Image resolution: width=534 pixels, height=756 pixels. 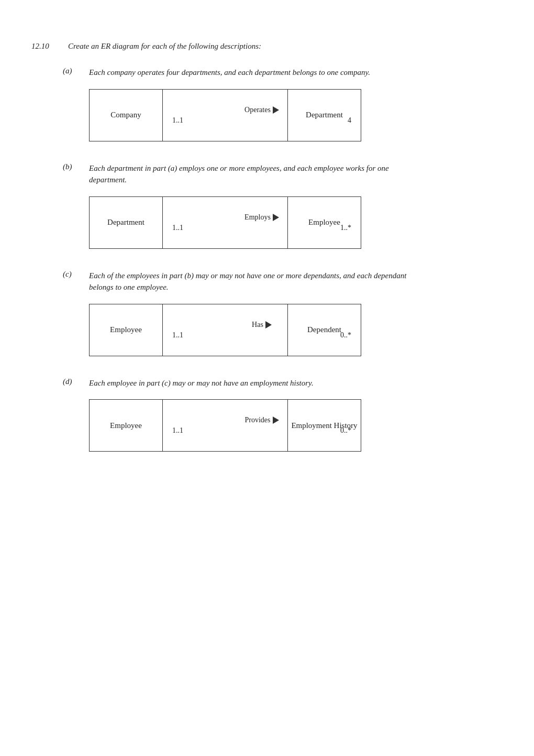 I want to click on part-d: (d)Each employee in part (c) may or may …, so click(x=283, y=415).